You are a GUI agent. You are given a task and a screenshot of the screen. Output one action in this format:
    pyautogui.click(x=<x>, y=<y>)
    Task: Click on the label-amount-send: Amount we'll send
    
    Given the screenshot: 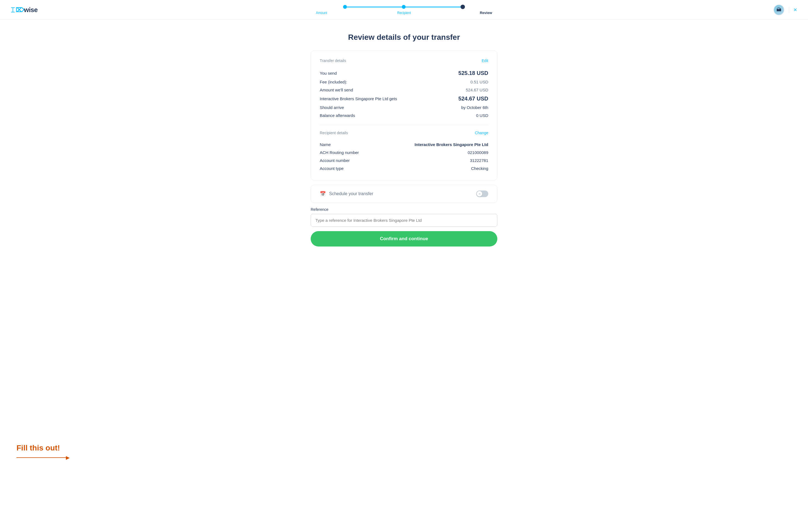 What is the action you would take?
    pyautogui.click(x=336, y=90)
    